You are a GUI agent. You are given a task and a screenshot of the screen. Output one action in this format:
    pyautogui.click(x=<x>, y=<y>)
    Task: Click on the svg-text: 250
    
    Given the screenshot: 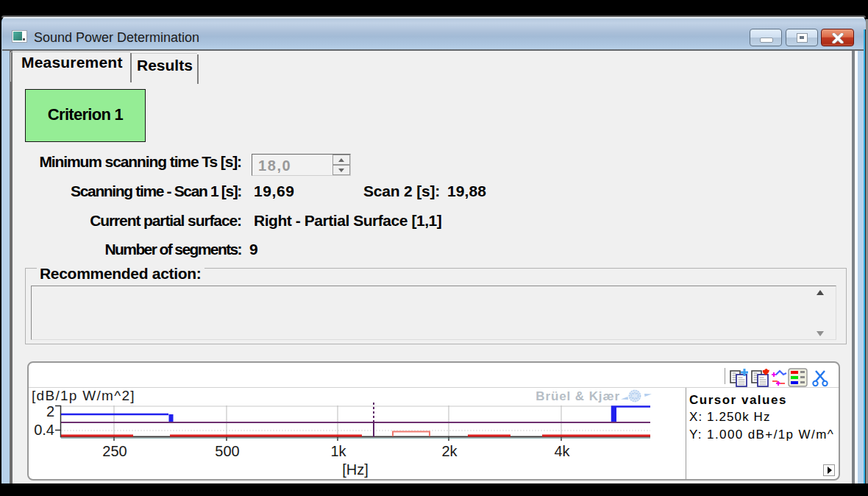 What is the action you would take?
    pyautogui.click(x=115, y=451)
    